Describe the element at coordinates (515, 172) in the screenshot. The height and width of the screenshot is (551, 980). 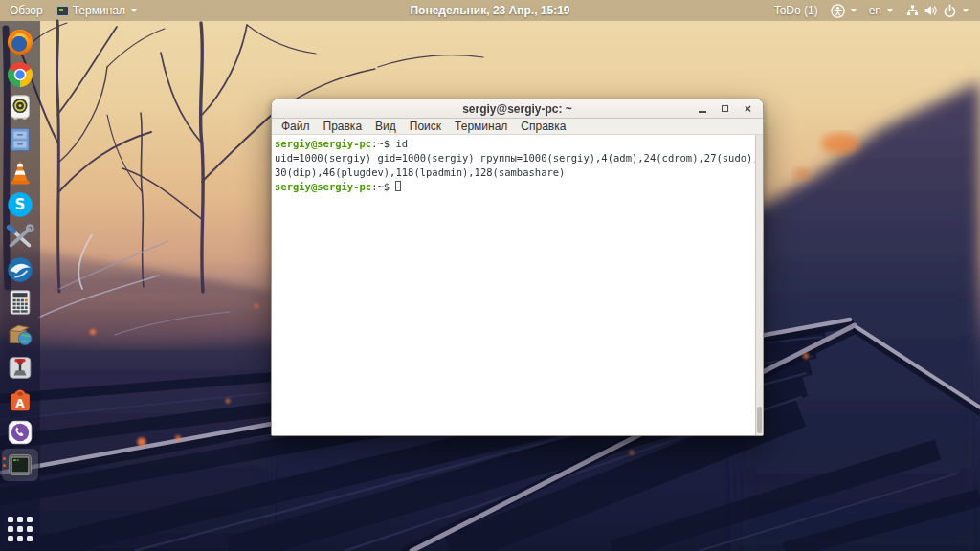
I see `terminal-line: 30(dip),46(plugdev),118(lpadmin),128(sam…` at that location.